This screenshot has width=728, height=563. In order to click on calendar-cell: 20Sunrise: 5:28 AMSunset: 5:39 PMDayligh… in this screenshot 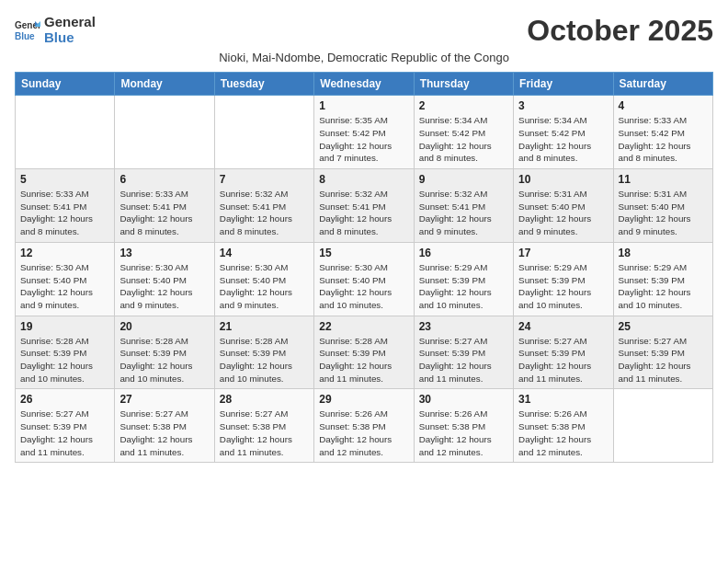, I will do `click(165, 352)`.